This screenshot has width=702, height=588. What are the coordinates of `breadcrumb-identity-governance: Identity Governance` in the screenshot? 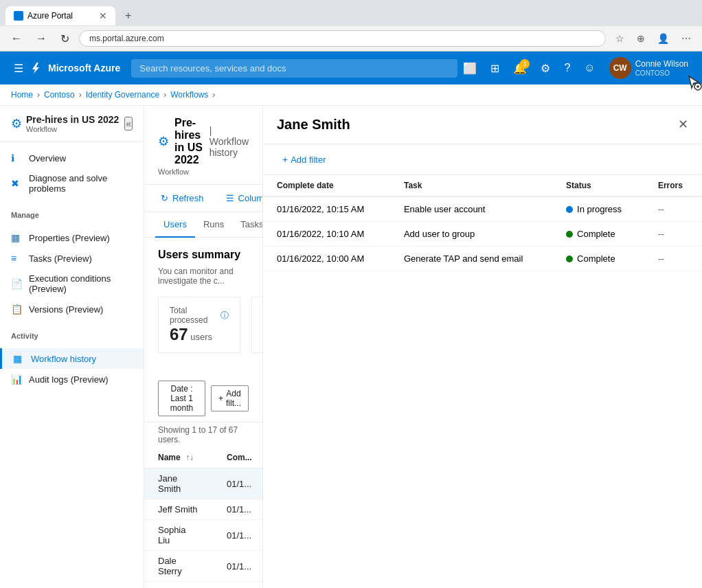 It's located at (122, 95).